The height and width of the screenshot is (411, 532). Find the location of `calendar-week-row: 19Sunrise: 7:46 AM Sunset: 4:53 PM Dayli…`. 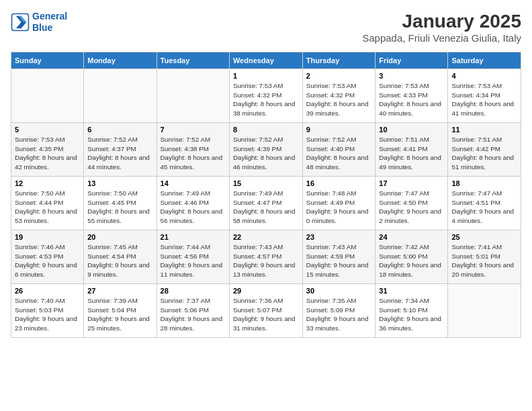

calendar-week-row: 19Sunrise: 7:46 AM Sunset: 4:53 PM Dayli… is located at coordinates (266, 257).